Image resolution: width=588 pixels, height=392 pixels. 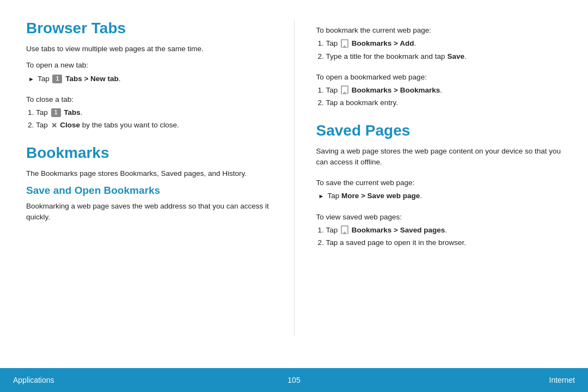 I want to click on footer-left: Applications, so click(x=34, y=380).